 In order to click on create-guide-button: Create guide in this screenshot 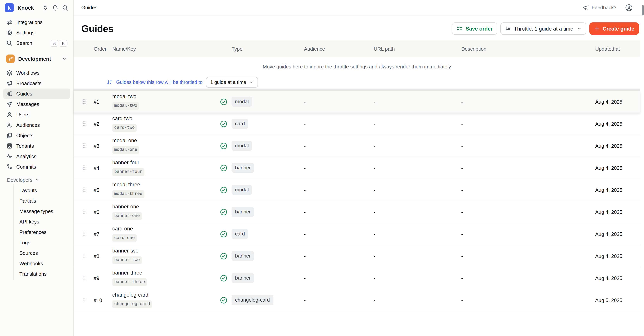, I will do `click(614, 28)`.